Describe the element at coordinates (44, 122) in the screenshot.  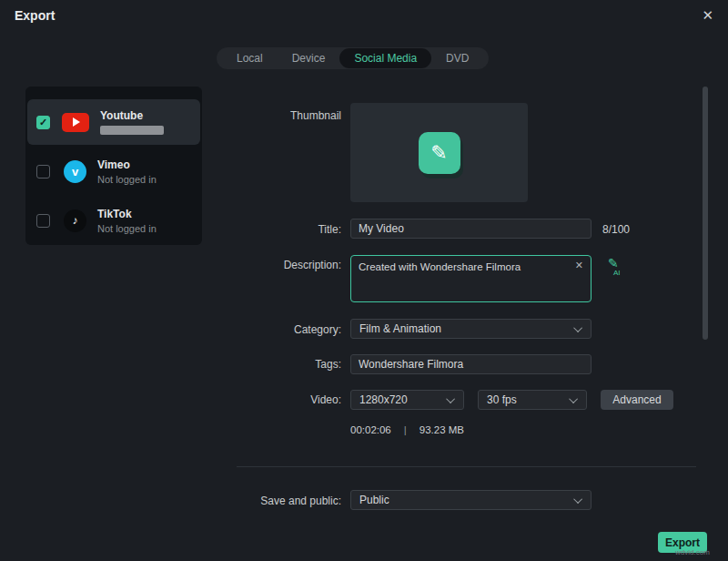
I see `check-icon: ✓` at that location.